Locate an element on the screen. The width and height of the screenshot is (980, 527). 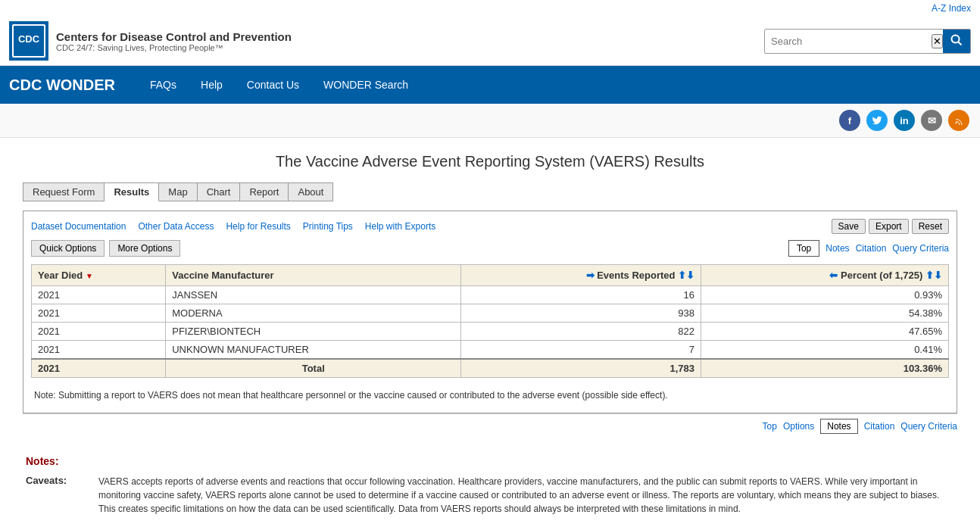
help-results-link: Help for Results is located at coordinates (257, 226).